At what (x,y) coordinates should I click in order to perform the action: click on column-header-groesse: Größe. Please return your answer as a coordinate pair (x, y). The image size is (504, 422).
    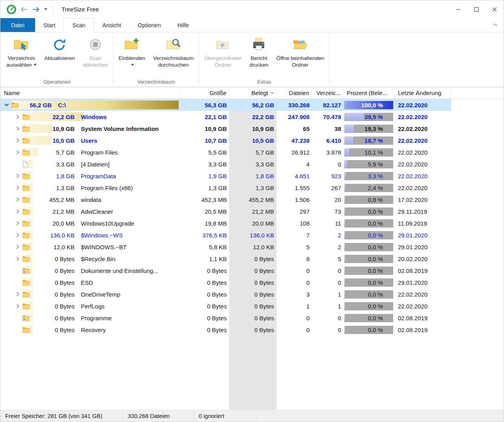
    Looking at the image, I should click on (204, 93).